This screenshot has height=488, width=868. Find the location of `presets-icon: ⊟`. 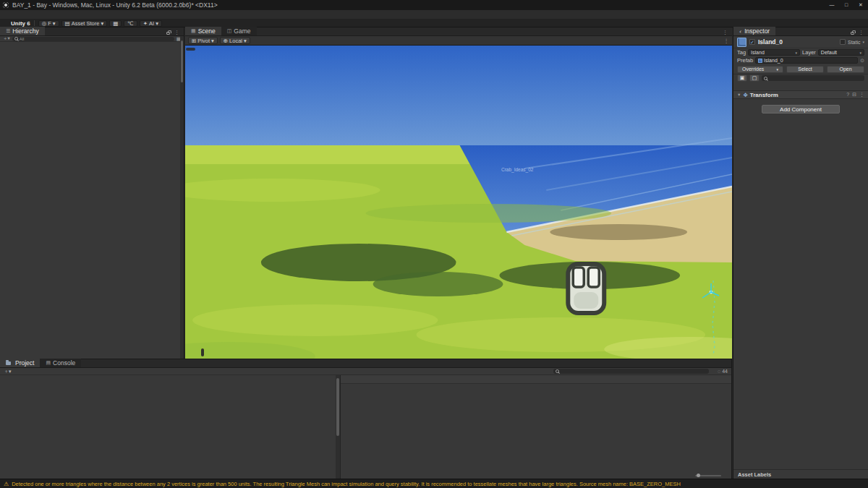

presets-icon: ⊟ is located at coordinates (854, 95).